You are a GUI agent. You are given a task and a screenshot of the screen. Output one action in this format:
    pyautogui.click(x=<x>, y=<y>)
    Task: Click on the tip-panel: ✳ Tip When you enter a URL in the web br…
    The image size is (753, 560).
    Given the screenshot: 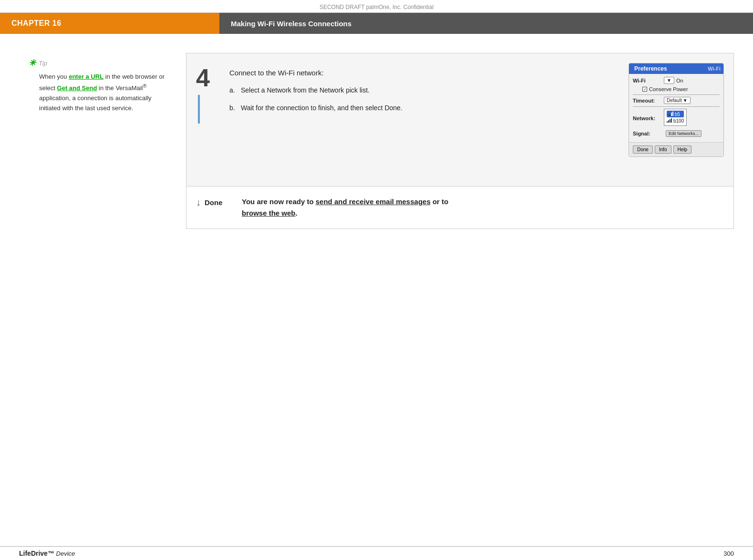 What is the action you would take?
    pyautogui.click(x=100, y=141)
    